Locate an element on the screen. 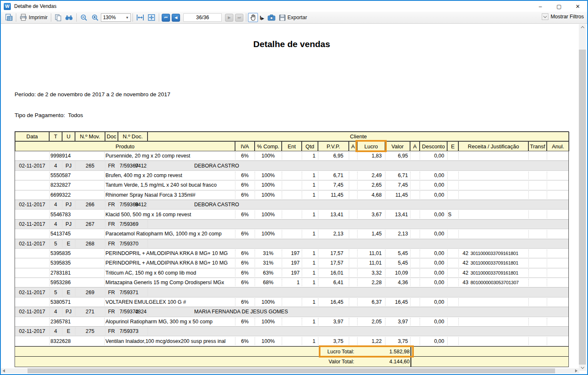 This screenshot has width=588, height=375. show-filters-control: Mostrar Filtros is located at coordinates (563, 17).